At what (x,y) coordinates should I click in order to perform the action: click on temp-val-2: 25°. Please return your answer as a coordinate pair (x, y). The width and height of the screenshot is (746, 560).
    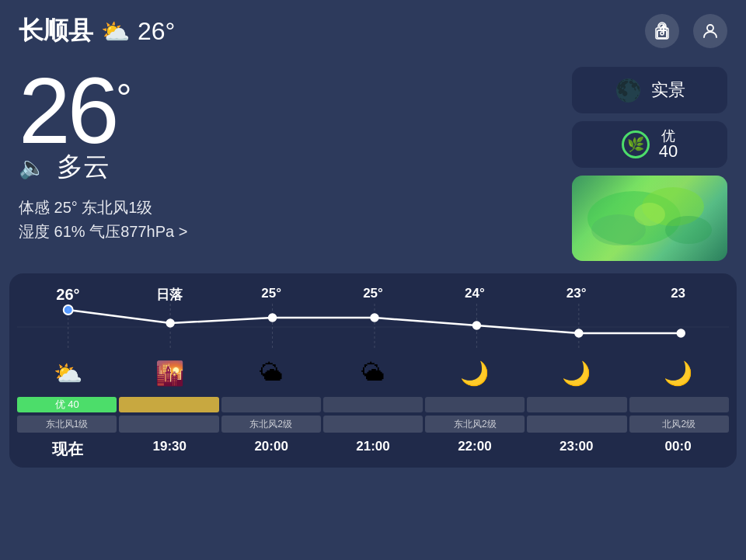
    Looking at the image, I should click on (271, 294).